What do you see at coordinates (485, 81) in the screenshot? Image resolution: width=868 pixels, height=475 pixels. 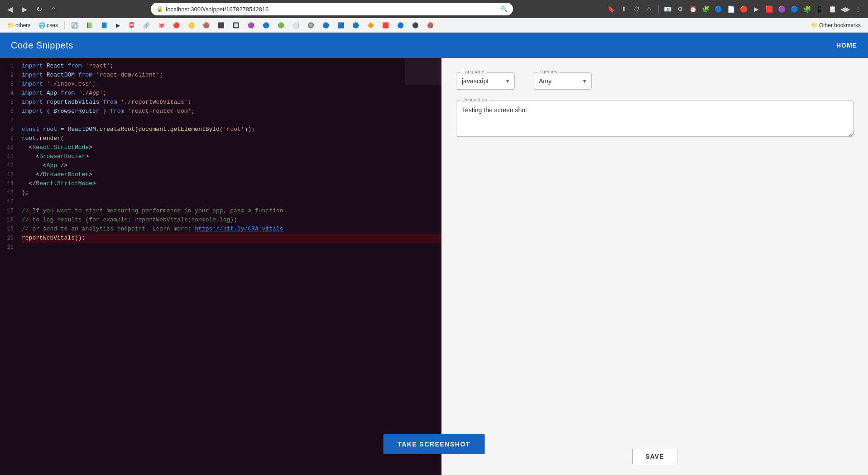 I see `language-select: javascript python typescript html css` at bounding box center [485, 81].